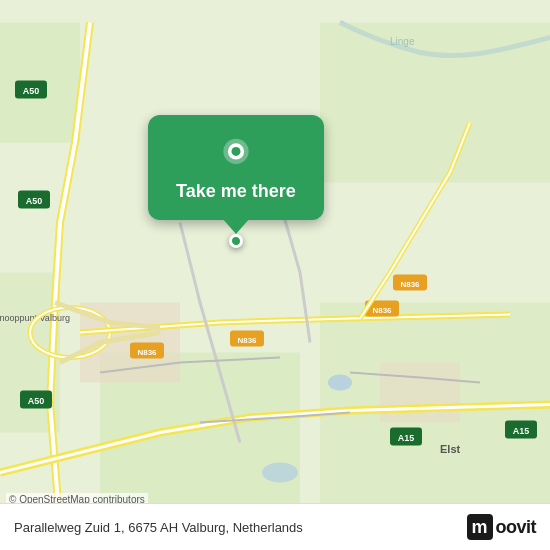  What do you see at coordinates (516, 528) in the screenshot?
I see `moovit-text: oovit` at bounding box center [516, 528].